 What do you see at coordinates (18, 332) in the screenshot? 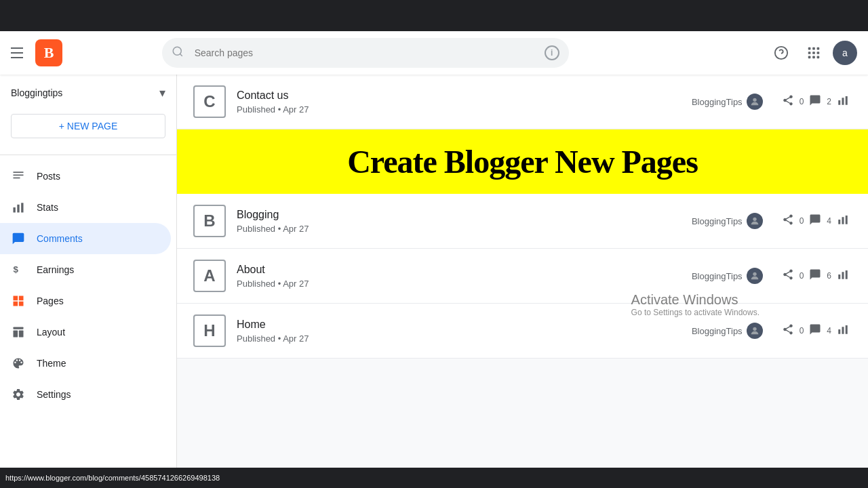
I see `layout-icon` at bounding box center [18, 332].